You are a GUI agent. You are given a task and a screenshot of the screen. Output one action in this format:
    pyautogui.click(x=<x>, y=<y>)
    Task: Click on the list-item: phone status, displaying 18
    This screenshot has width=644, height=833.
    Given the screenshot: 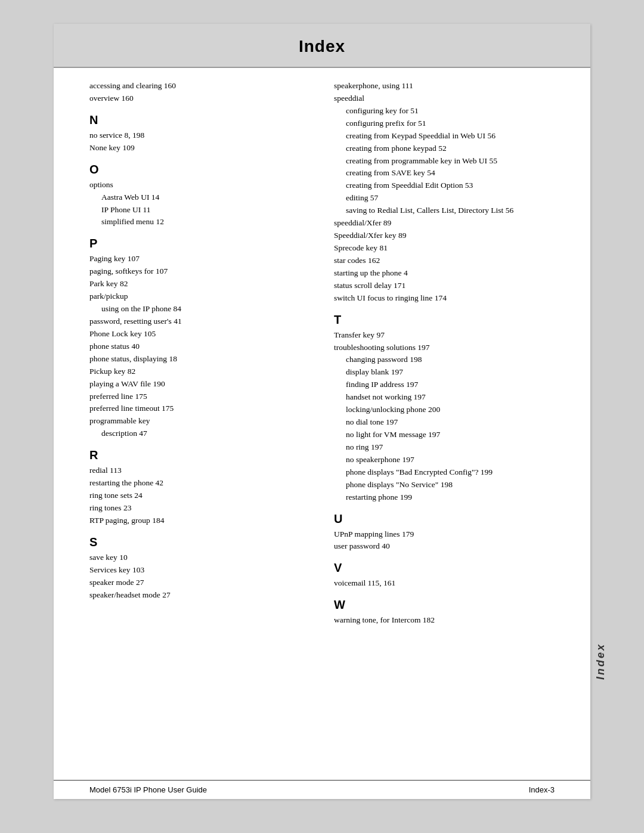 What is the action you would take?
    pyautogui.click(x=200, y=359)
    